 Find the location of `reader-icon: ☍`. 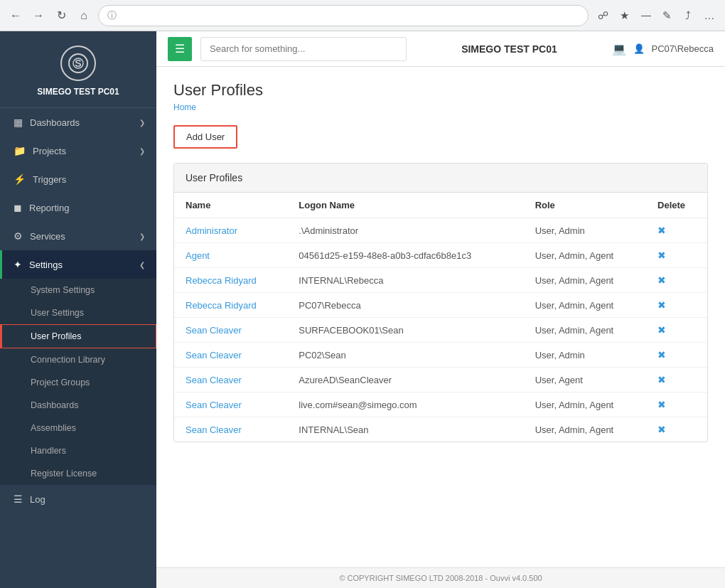

reader-icon: ☍ is located at coordinates (603, 16).